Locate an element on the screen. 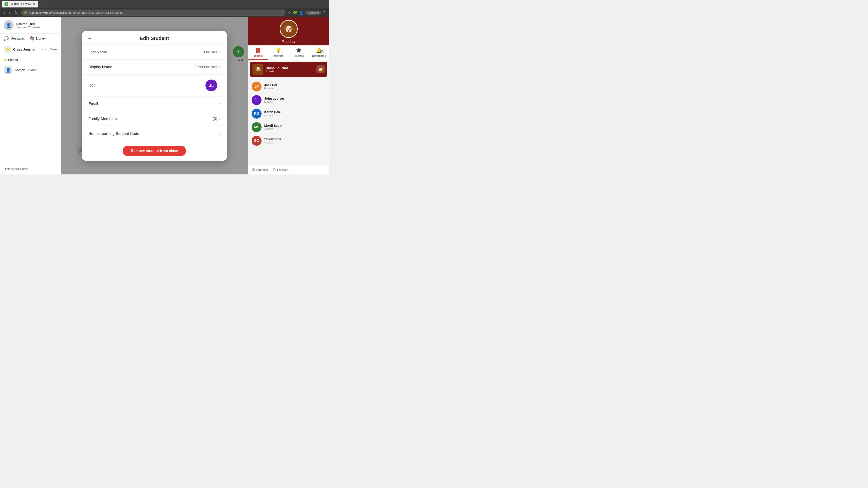  class-description-text: This is our class! is located at coordinates (16, 169).